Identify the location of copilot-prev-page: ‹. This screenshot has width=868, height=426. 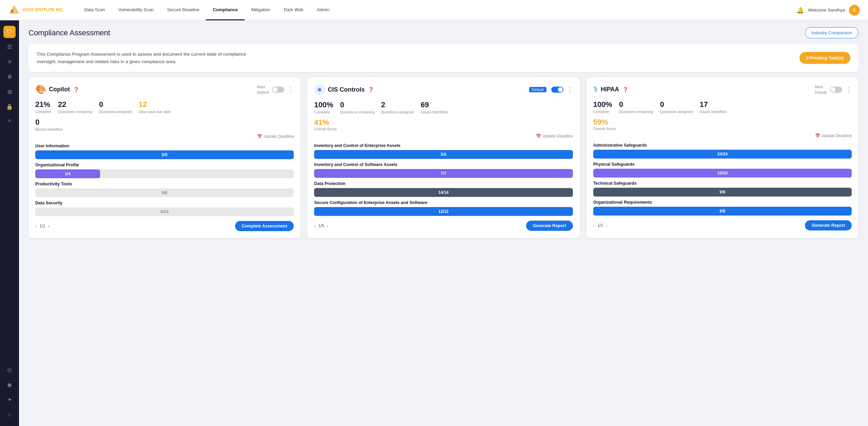
(36, 226).